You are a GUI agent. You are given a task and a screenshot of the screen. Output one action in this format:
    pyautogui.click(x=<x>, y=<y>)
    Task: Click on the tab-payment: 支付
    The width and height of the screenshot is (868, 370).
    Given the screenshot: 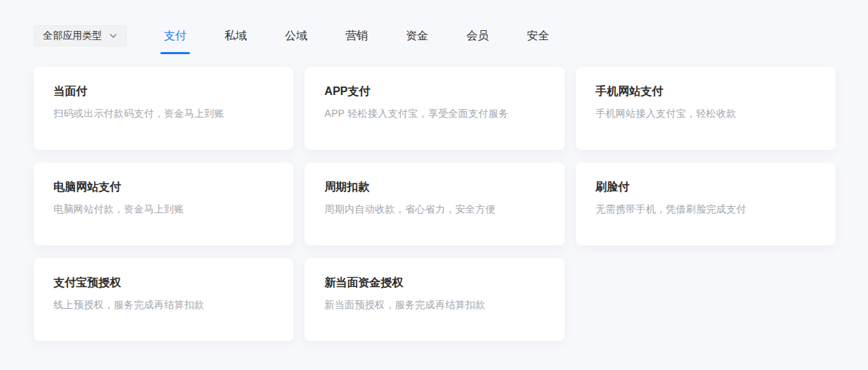 What is the action you would take?
    pyautogui.click(x=175, y=37)
    